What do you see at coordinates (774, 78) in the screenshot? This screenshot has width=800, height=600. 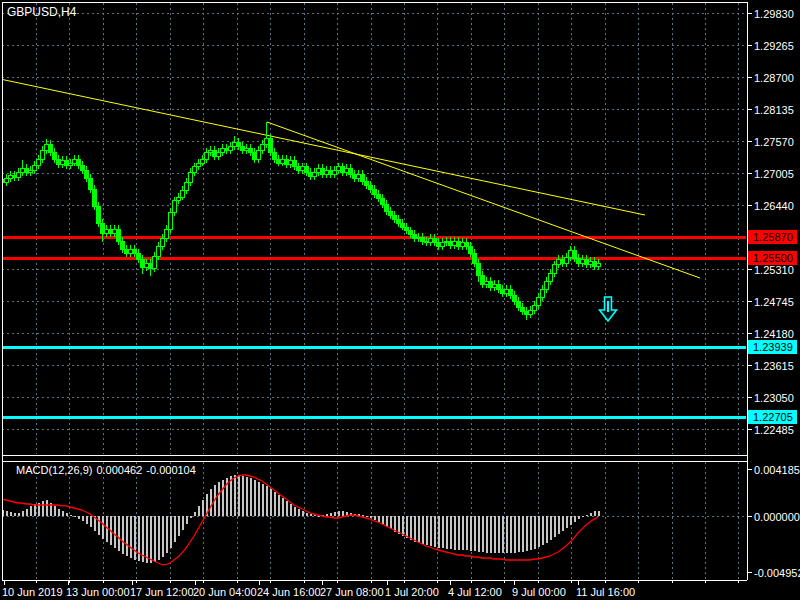 I see `svg-text: 1.28700` at bounding box center [774, 78].